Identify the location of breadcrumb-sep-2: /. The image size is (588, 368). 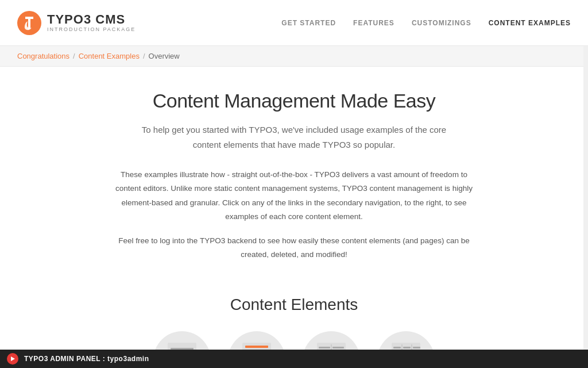
(144, 56).